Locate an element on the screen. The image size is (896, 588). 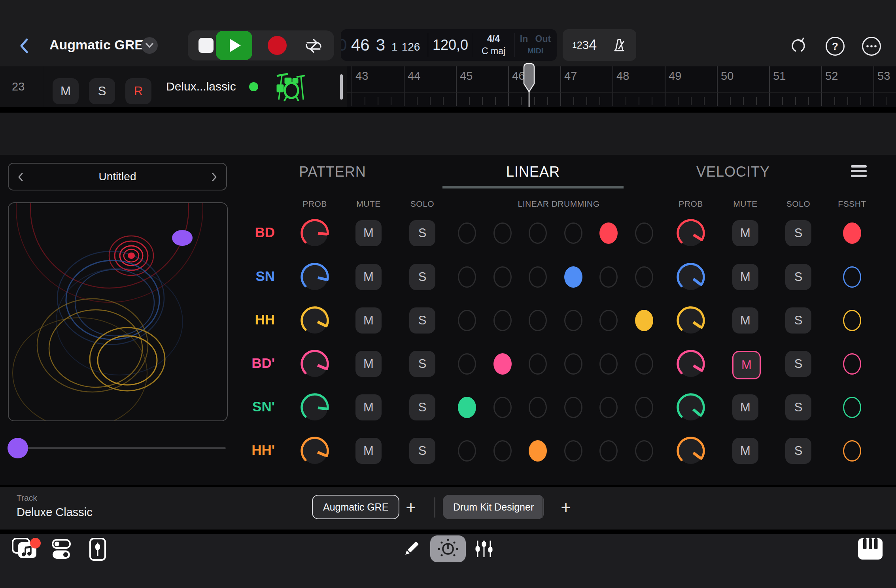
song-title: Augmatic GRE is located at coordinates (96, 45).